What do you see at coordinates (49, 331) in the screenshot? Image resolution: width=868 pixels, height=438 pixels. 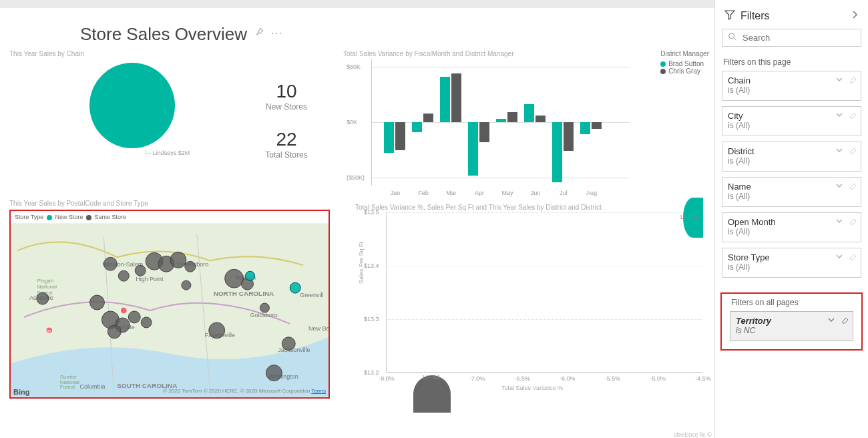 I see `svg-text: 85` at bounding box center [49, 331].